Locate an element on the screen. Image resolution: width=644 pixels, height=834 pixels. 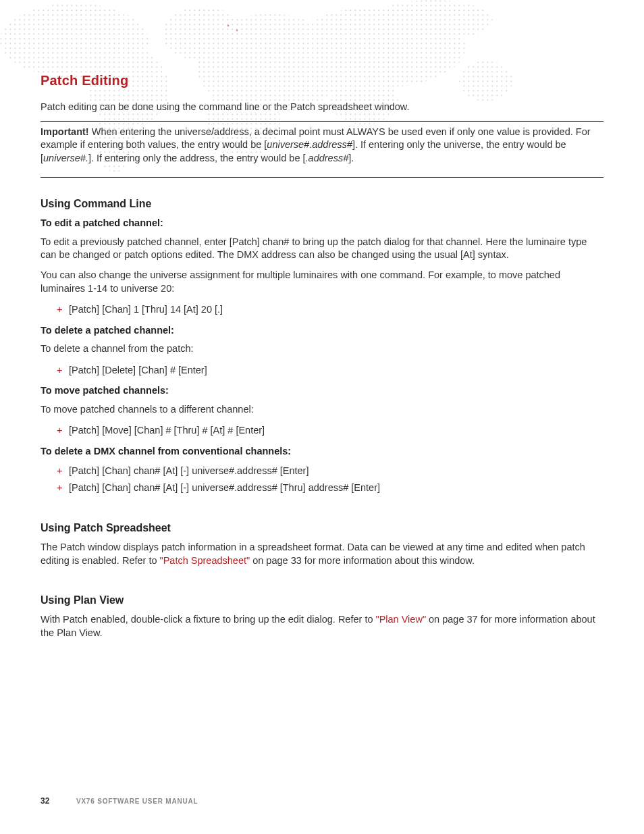
edit-command-list: [Patch] [Chan] 1 [Thru] 14 [At] 20 [.] is located at coordinates (322, 309).